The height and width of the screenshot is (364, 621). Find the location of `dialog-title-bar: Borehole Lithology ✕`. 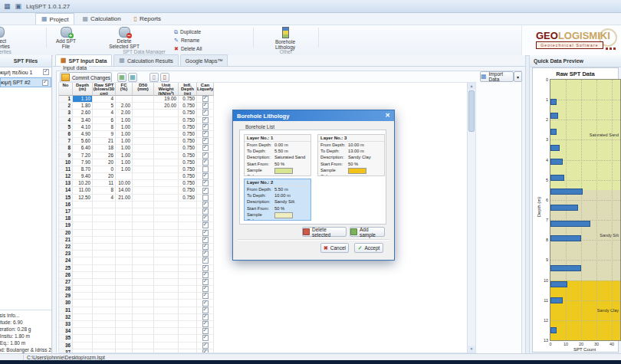

dialog-title-bar: Borehole Lithology ✕ is located at coordinates (314, 116).